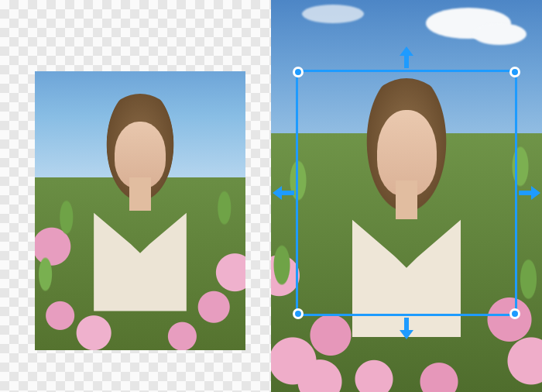 The height and width of the screenshot is (392, 542). I want to click on resize-handle-top-right, so click(515, 72).